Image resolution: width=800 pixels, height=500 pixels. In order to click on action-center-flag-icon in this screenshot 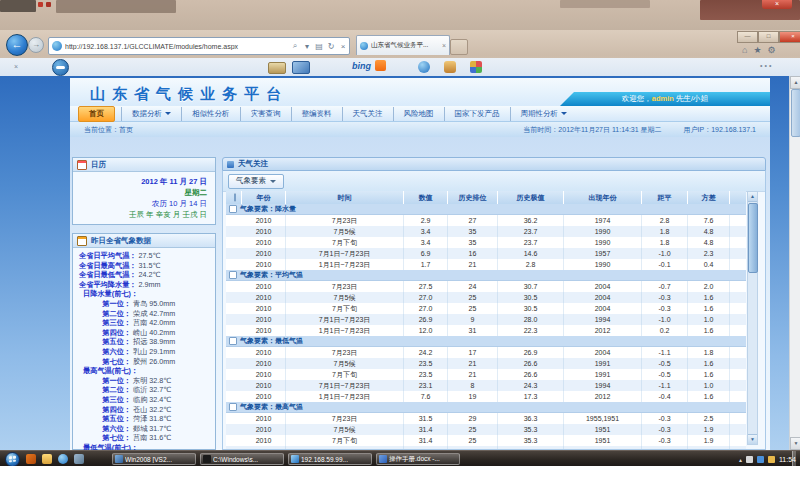, I will do `click(772, 460)`.